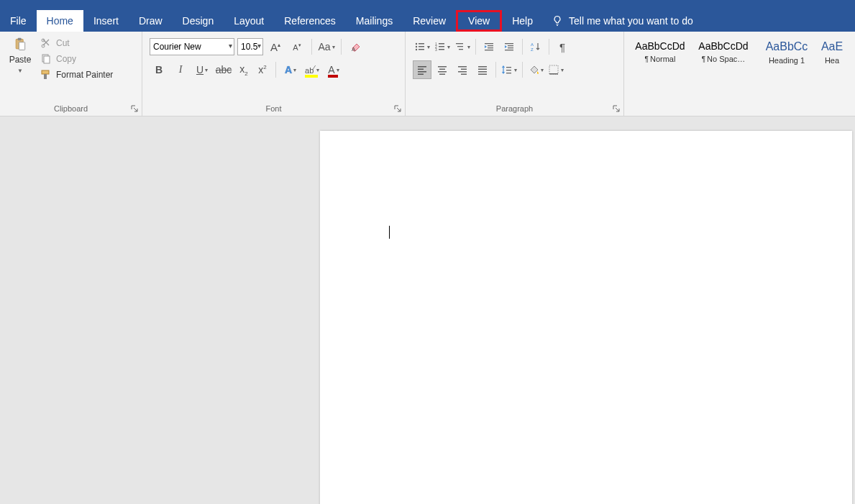  Describe the element at coordinates (723, 78) in the screenshot. I see `style-nospacing: AaBbCcDd ¶No Spac…` at that location.